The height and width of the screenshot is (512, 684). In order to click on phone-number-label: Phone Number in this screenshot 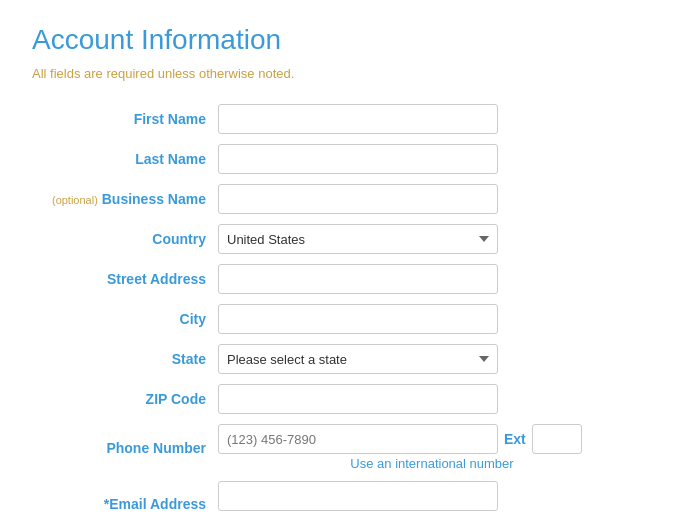, I will do `click(122, 448)`.